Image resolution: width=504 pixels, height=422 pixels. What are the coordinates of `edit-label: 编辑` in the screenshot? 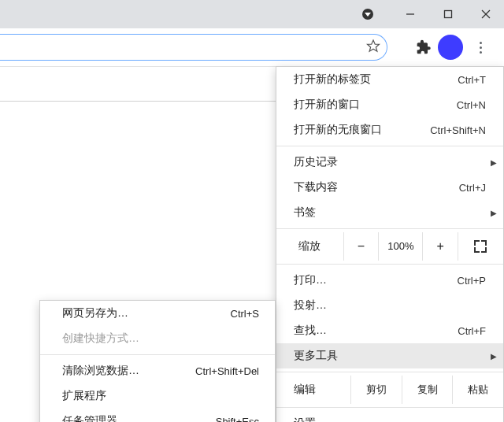 It's located at (313, 390).